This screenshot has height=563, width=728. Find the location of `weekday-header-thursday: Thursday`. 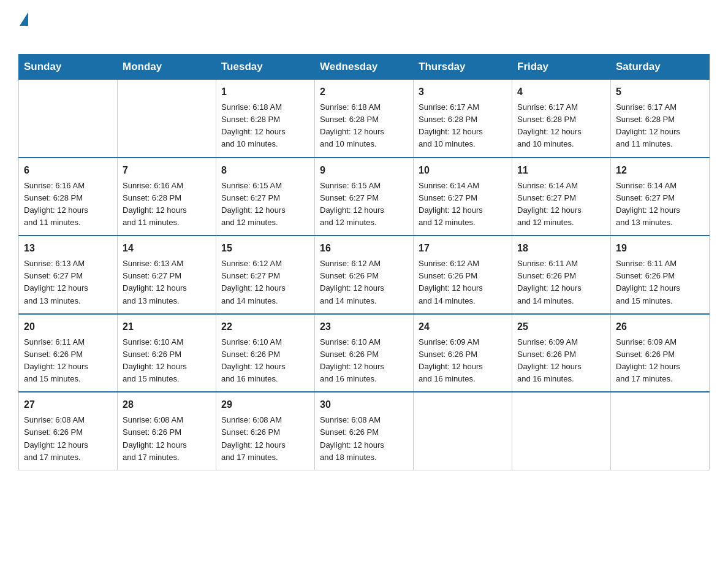

weekday-header-thursday: Thursday is located at coordinates (463, 67).